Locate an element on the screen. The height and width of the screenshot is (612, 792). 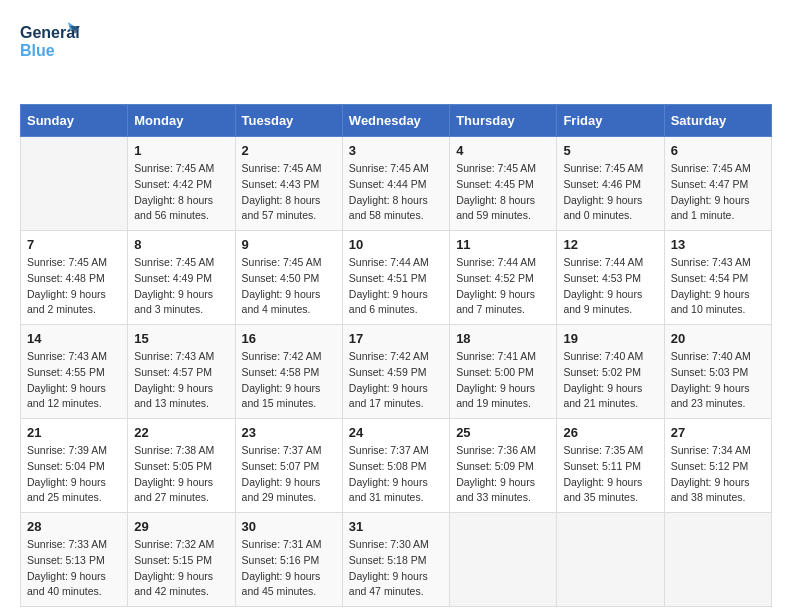
day-info: Sunrise: 7:44 AM Sunset: 4:52 PM Dayligh… is located at coordinates (503, 286).